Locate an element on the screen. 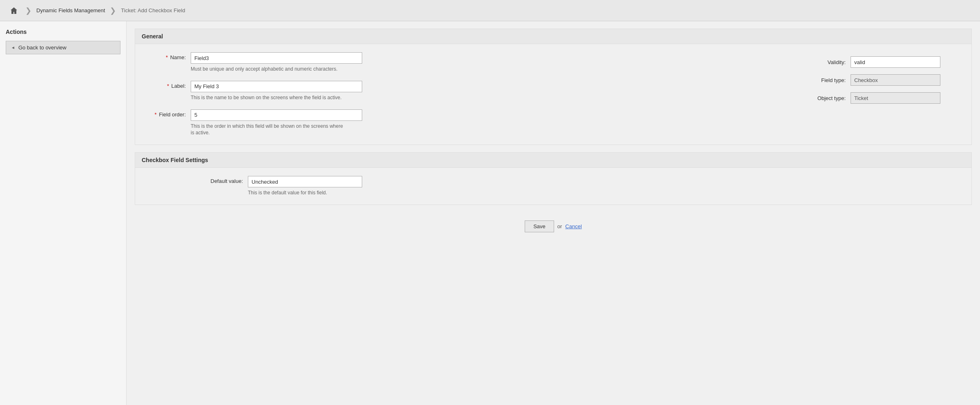  default-value-row: Default value: This is the default value… is located at coordinates (553, 186).